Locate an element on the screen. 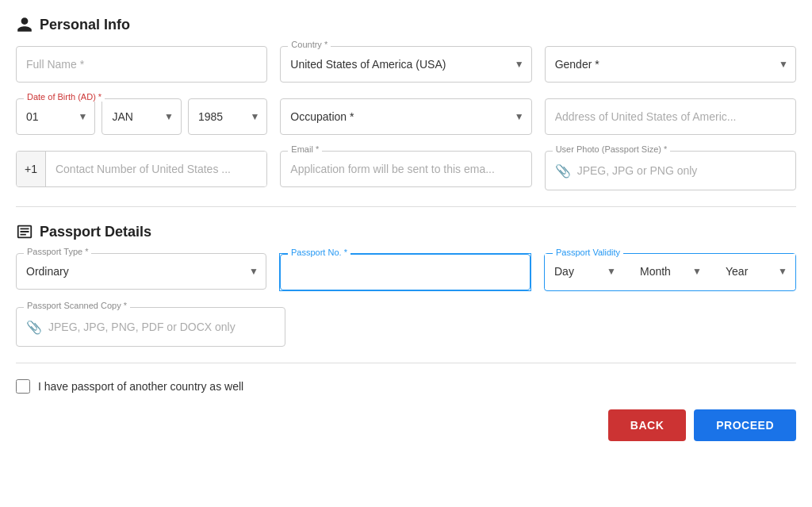 This screenshot has width=812, height=507. country-select-wrapper: United States of America (USA) ▼ is located at coordinates (406, 64).